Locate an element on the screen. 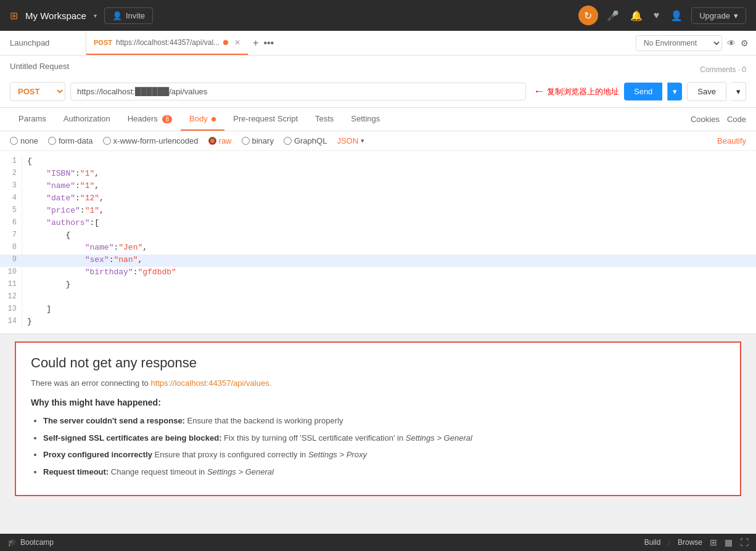  workspace-name: My Workspace is located at coordinates (55, 16).